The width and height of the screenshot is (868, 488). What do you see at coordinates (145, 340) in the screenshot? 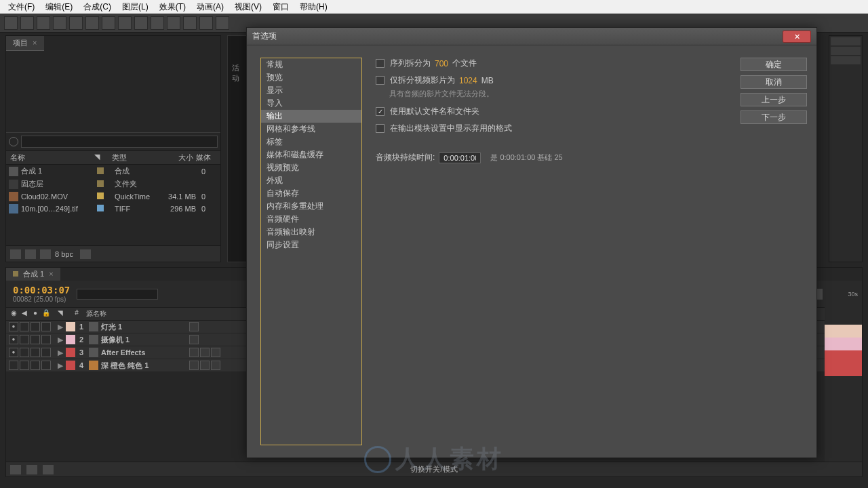
I see `layer-name: 摄像机 1` at bounding box center [145, 340].